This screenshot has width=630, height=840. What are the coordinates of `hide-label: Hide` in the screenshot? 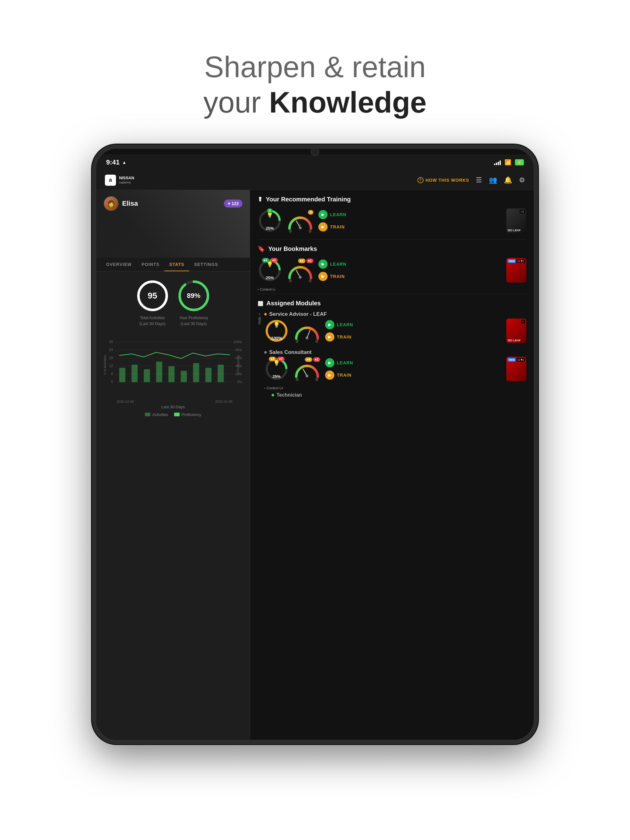 It's located at (260, 321).